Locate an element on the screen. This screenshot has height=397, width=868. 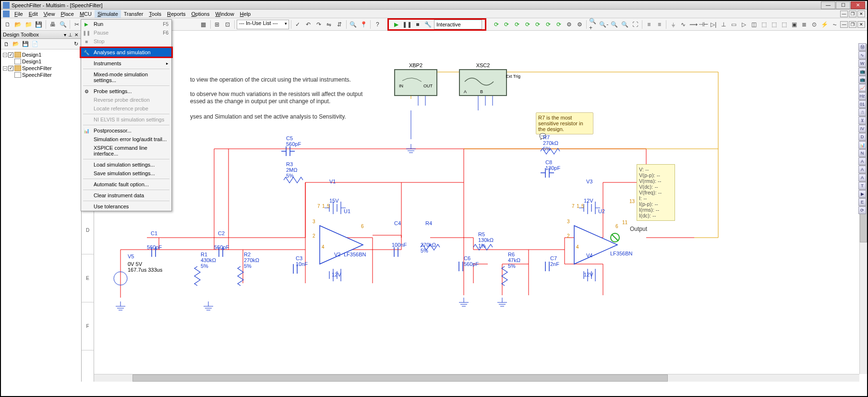
menu-tools: Tools is located at coordinates (155, 14).